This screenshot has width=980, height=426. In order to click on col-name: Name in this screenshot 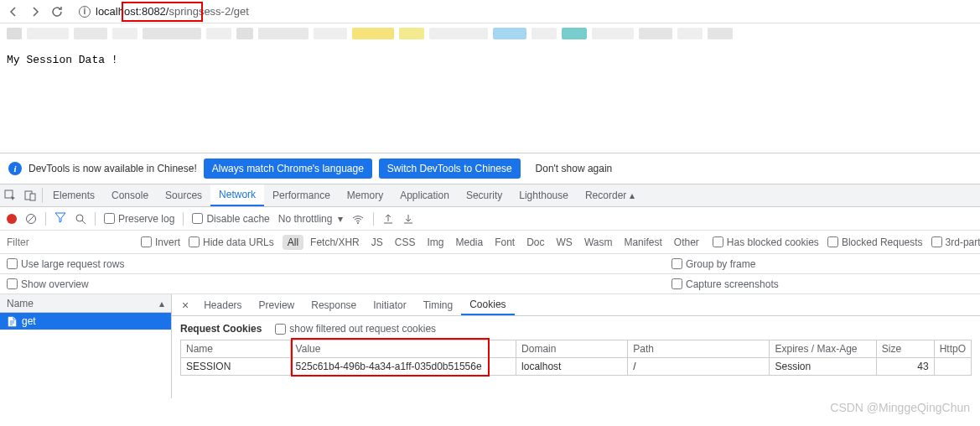, I will do `click(236, 349)`.